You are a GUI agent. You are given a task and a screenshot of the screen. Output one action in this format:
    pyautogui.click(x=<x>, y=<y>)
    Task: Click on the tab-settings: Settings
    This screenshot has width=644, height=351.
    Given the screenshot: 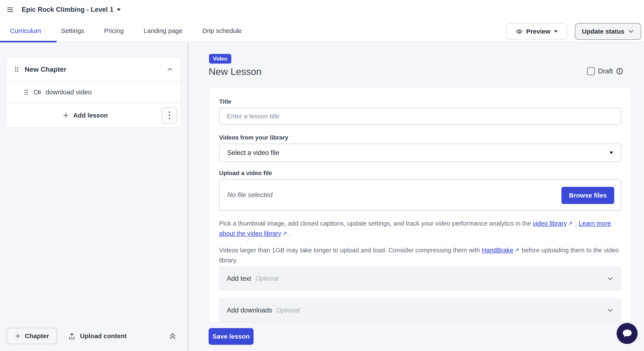 What is the action you would take?
    pyautogui.click(x=72, y=31)
    